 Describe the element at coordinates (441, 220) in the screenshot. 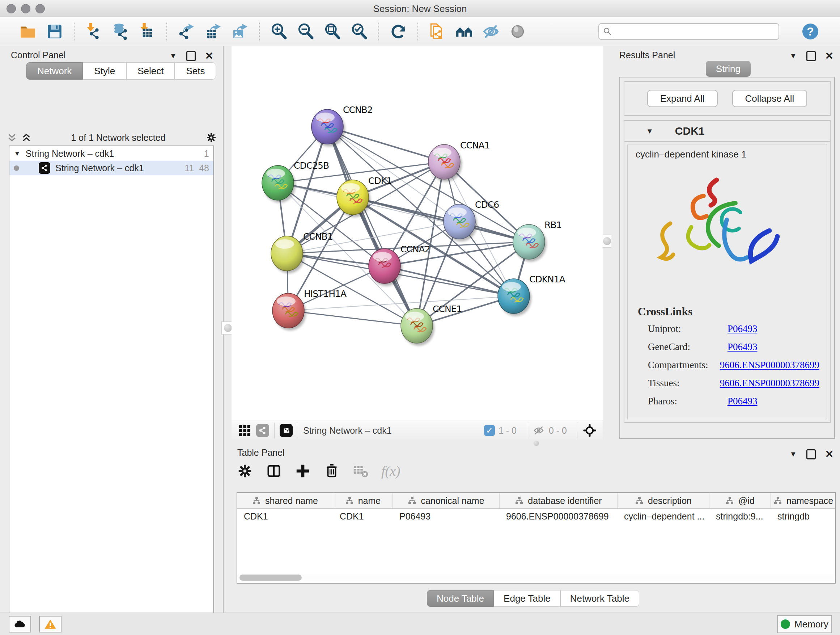

I see `edge-CDK1-RB1` at that location.